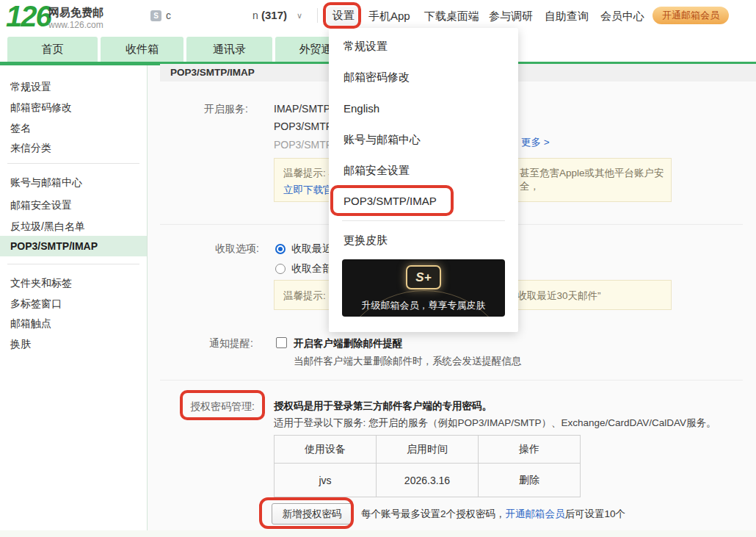 This screenshot has height=537, width=756. Describe the element at coordinates (427, 480) in the screenshot. I see `cell-date: 2026.3.16` at that location.